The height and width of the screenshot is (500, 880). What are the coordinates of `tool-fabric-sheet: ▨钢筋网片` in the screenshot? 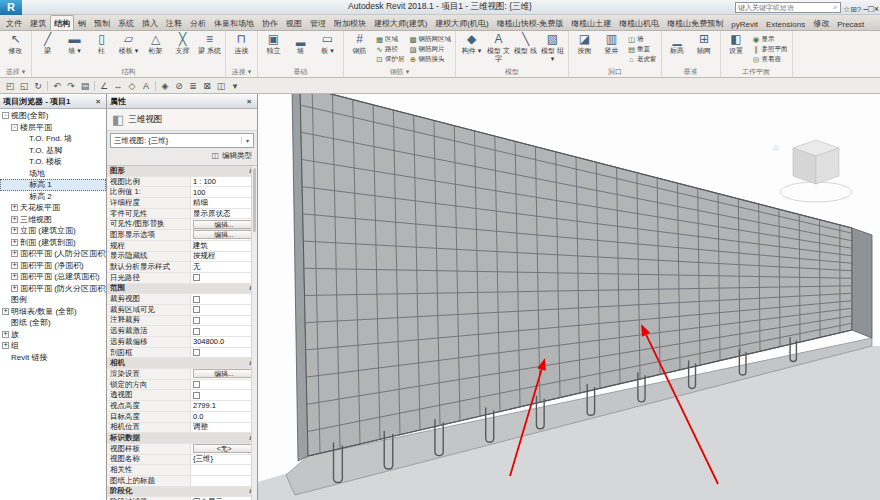 It's located at (430, 49).